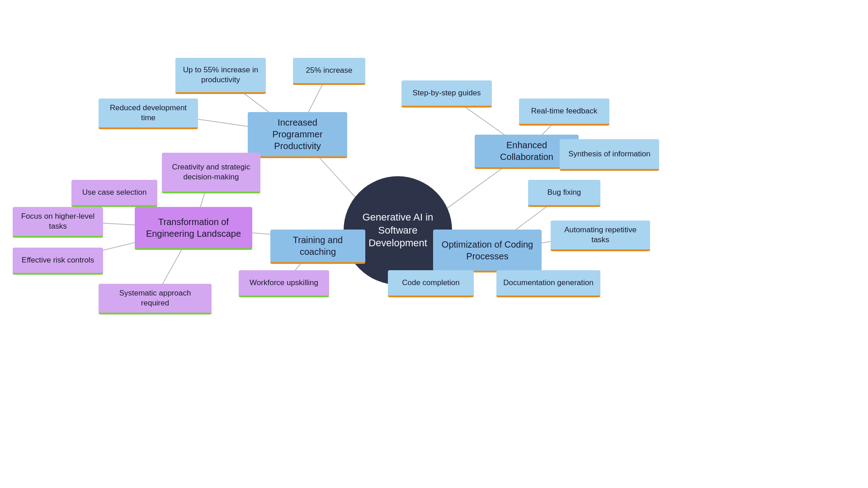 This screenshot has width=868, height=488. What do you see at coordinates (548, 284) in the screenshot?
I see `node-documentation: Documentation generation` at bounding box center [548, 284].